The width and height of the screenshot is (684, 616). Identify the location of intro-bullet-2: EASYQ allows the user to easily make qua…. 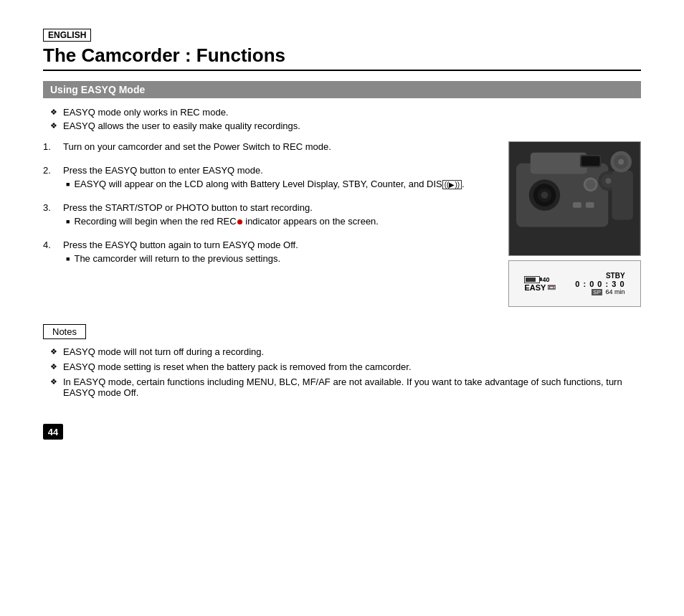
(346, 126).